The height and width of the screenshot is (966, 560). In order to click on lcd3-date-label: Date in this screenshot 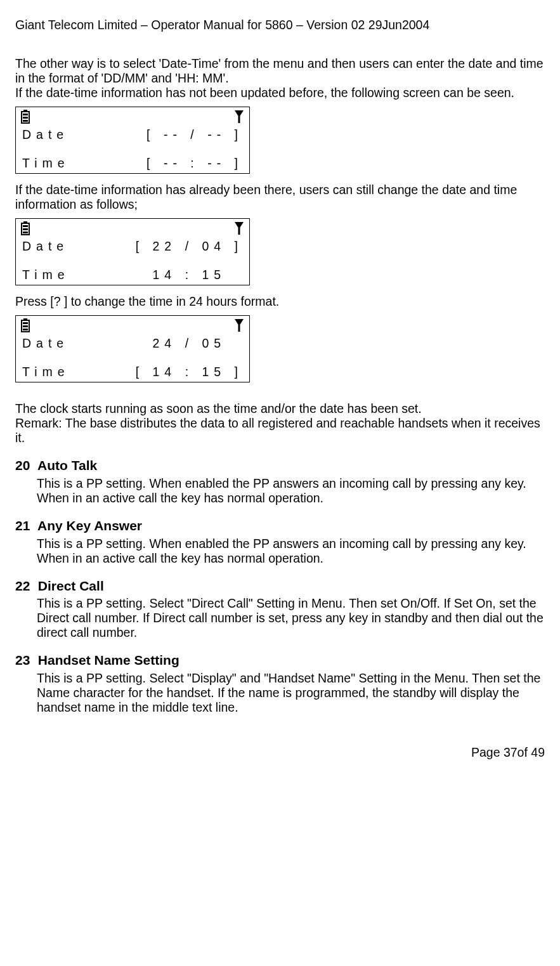, I will do `click(46, 344)`.